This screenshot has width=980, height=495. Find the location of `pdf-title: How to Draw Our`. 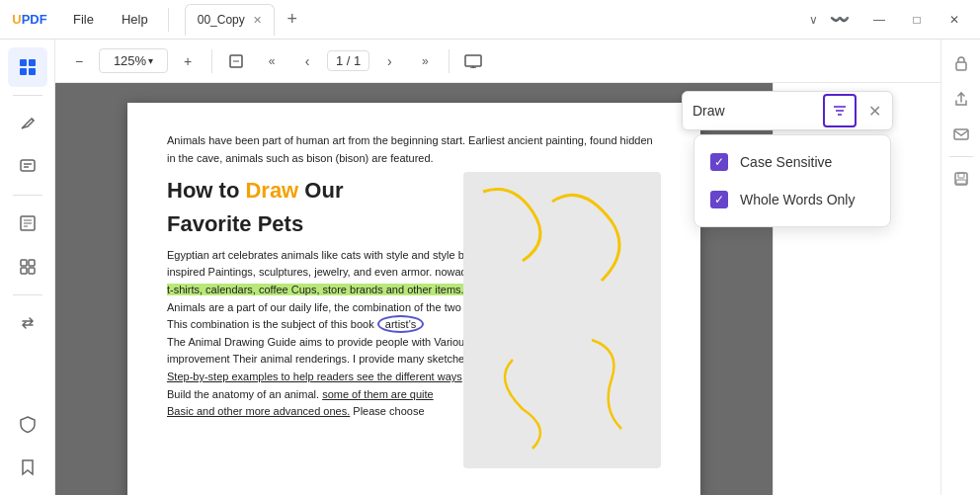

pdf-title: How to Draw Our is located at coordinates (414, 192).